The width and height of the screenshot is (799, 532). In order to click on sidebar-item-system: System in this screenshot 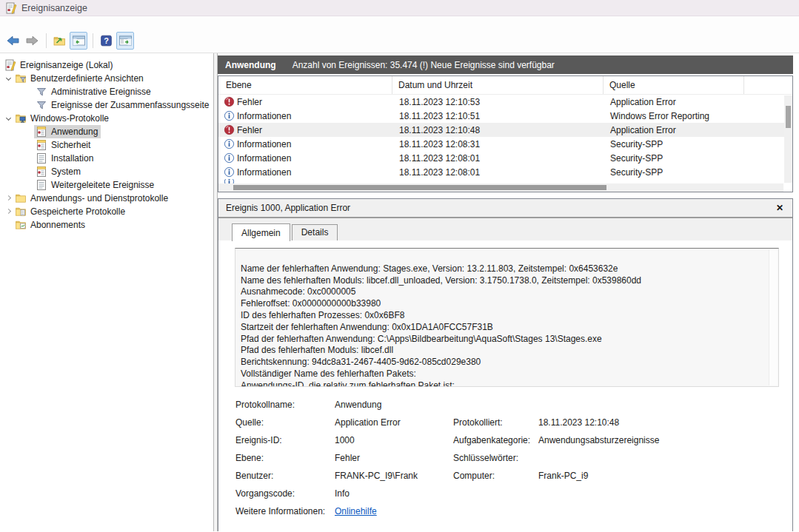, I will do `click(107, 172)`.